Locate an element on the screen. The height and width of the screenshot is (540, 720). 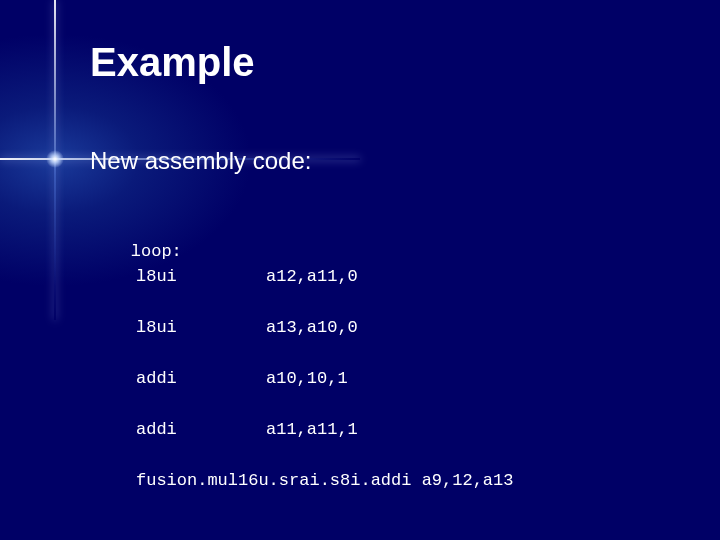
code-line: fusion.mul16u.srai.s8i.addi a9,12,a13 is located at coordinates (385, 481).